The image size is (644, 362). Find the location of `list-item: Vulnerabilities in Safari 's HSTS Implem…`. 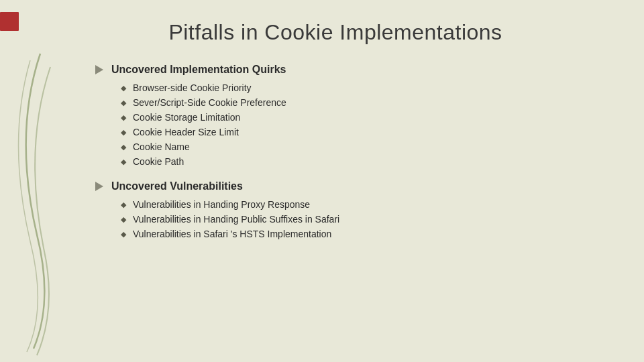

list-item: Vulnerabilities in Safari 's HSTS Implem… is located at coordinates (356, 234).